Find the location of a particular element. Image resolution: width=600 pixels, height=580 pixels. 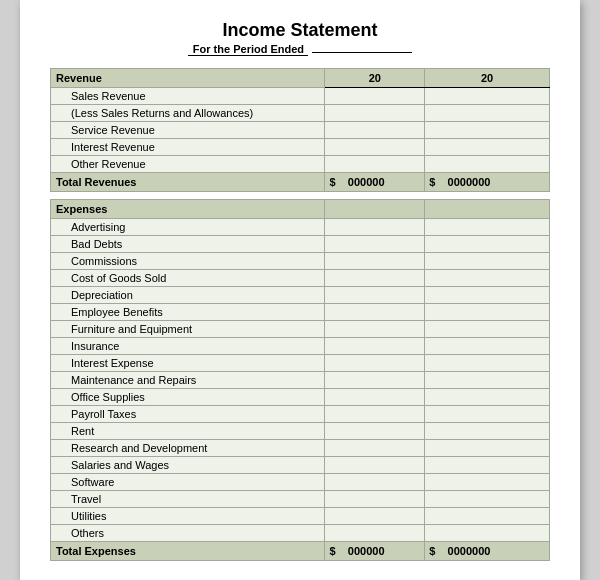

expense-commissions: Commissions is located at coordinates (188, 262).